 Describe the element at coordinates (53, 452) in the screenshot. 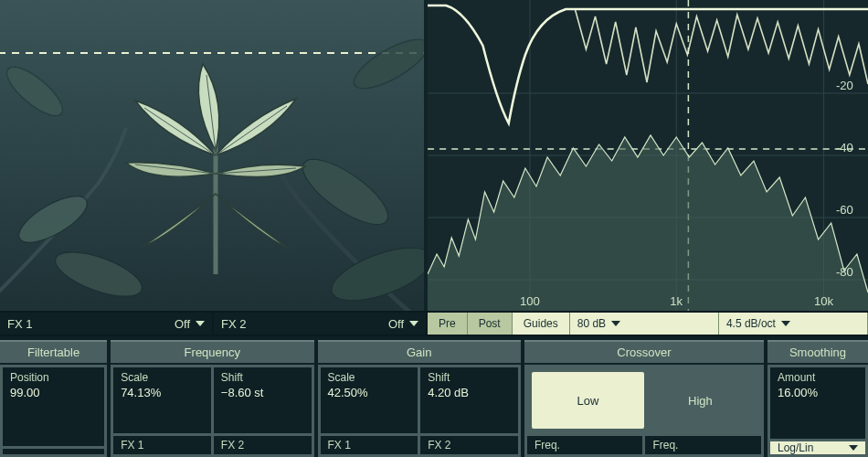

I see `strip-cell` at that location.